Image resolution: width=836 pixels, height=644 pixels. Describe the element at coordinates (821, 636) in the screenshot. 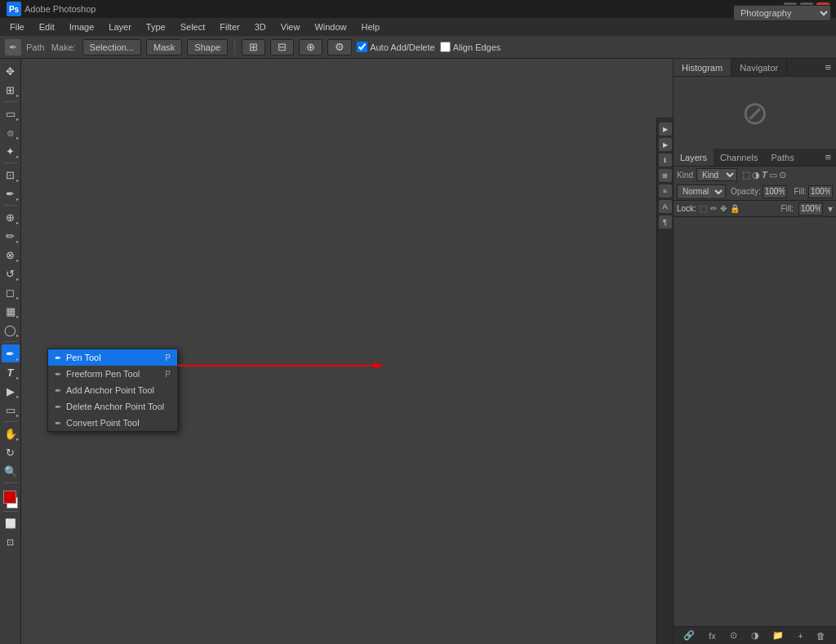

I see `delete-layer-button: 🗑` at that location.